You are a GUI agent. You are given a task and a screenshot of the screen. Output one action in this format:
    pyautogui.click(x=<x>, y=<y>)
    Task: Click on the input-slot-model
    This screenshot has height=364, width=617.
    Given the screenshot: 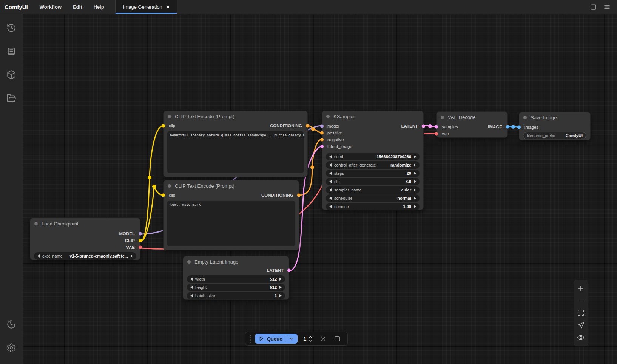 What is the action you would take?
    pyautogui.click(x=322, y=126)
    